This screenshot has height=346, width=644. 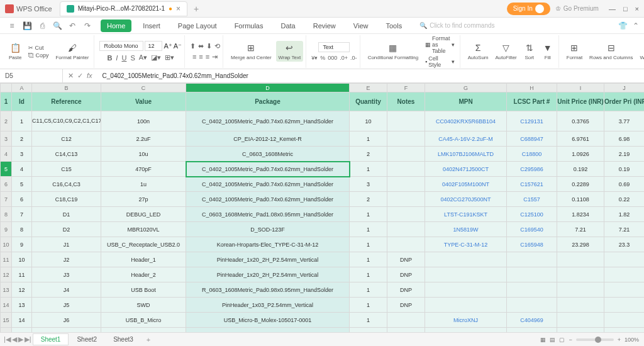 What do you see at coordinates (466, 121) in the screenshot?
I see `cell: CC0402KRX5R6BB104` at bounding box center [466, 121].